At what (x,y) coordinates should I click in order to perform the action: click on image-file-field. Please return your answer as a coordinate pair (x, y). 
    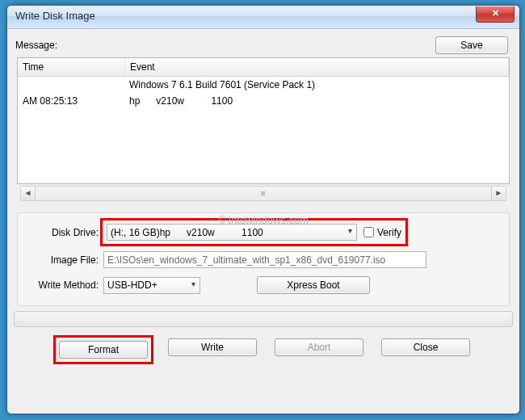
    Looking at the image, I should click on (265, 260).